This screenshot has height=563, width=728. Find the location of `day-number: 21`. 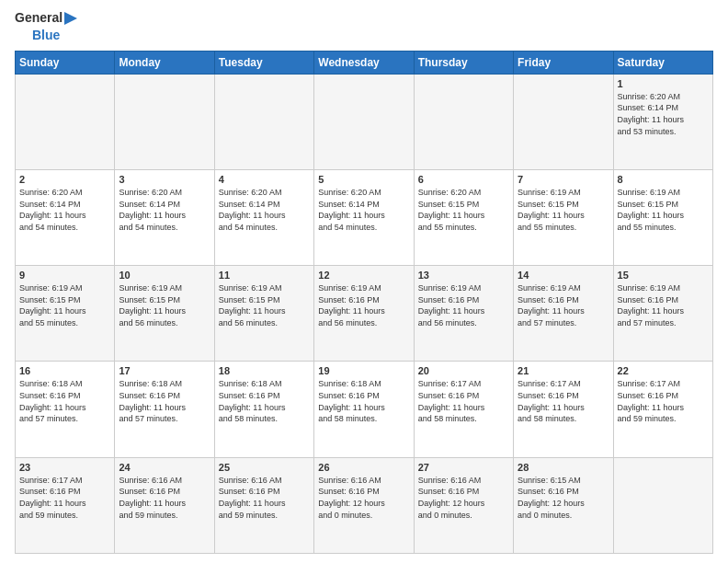

day-number: 21 is located at coordinates (563, 371).